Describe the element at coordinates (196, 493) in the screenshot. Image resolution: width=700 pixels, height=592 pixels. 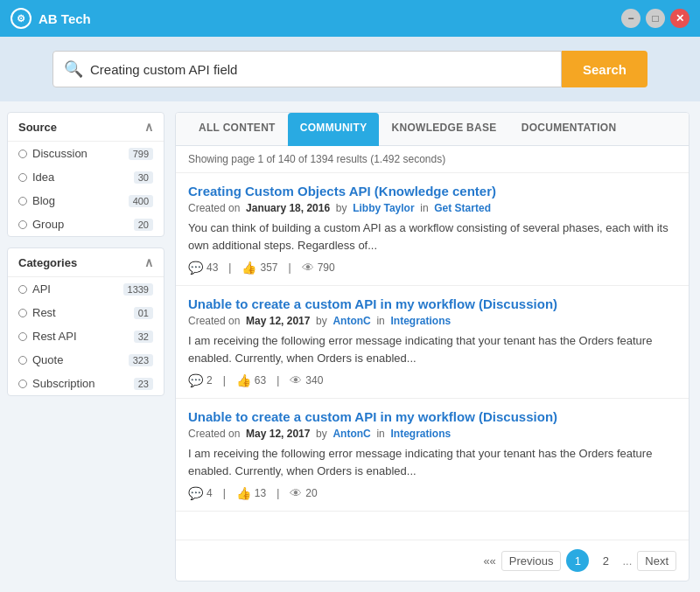
I see `comment-icon-3: 💬` at that location.